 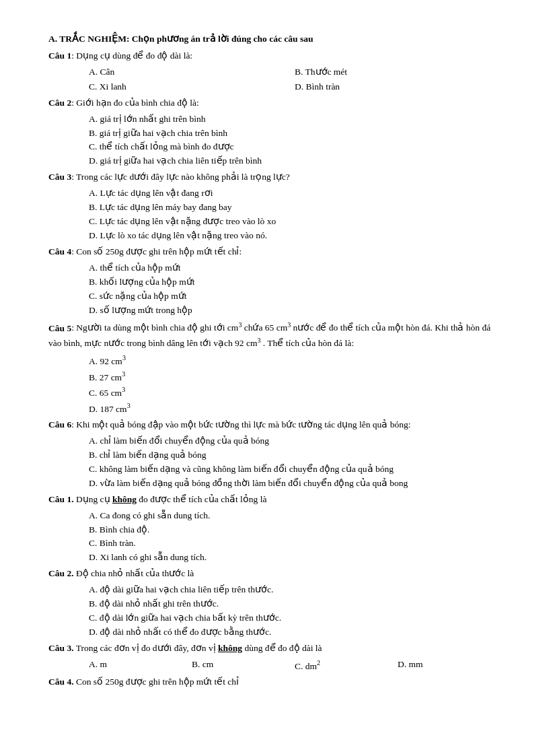 What do you see at coordinates (274, 574) in the screenshot?
I see `question-b2: Câu 2. Độ chia nhỏ nhất của thước là` at bounding box center [274, 574].